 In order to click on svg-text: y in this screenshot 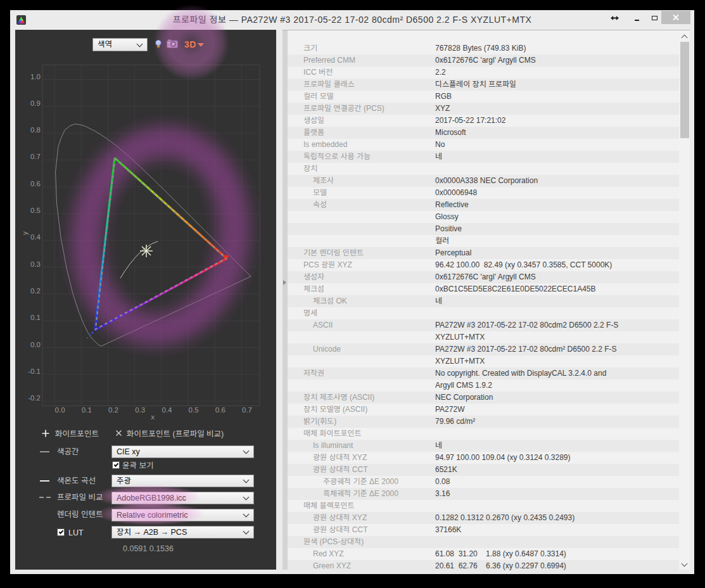, I will do `click(25, 233)`.